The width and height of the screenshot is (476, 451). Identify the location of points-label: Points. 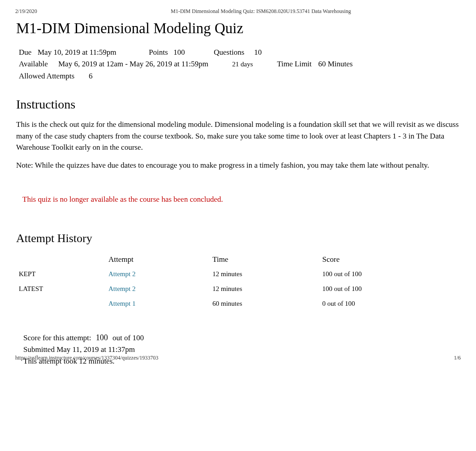
(161, 52).